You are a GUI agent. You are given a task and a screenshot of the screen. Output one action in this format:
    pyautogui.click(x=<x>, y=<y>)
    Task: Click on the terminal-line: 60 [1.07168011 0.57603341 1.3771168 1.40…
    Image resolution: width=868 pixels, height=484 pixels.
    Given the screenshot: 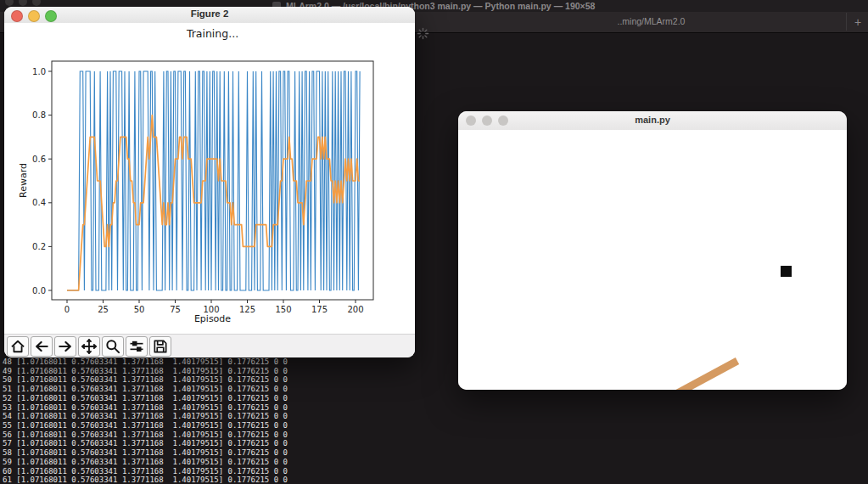 What is the action you would take?
    pyautogui.click(x=155, y=472)
    